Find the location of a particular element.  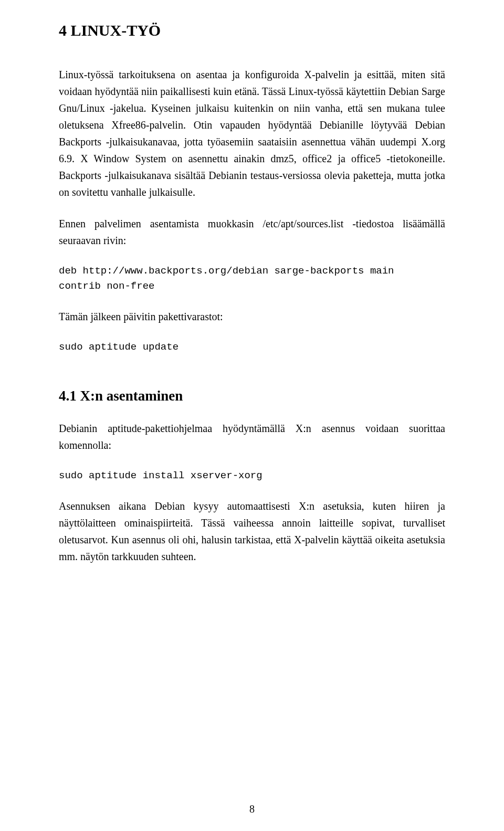

paragraph-install-intro: Debianin aptitude-pakettiohjelmaa hyödyn… is located at coordinates (252, 437).